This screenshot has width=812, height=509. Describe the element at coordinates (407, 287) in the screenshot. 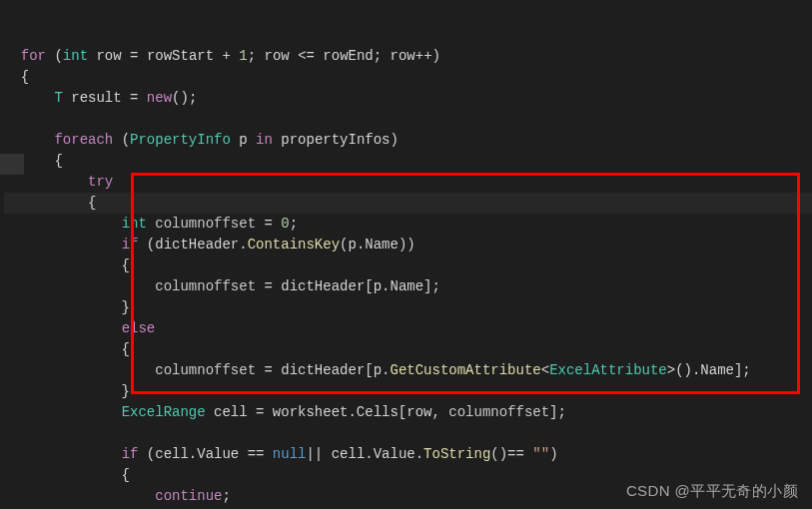

I see `code-line: columnoffset = dictHeader[p.Name];` at that location.